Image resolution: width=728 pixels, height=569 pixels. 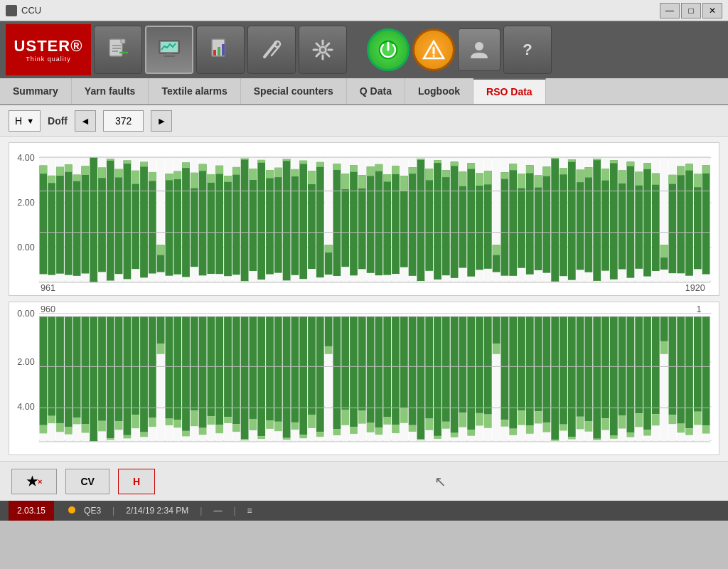 I want to click on toolbar: USTER® Think quality ?, so click(x=364, y=50).